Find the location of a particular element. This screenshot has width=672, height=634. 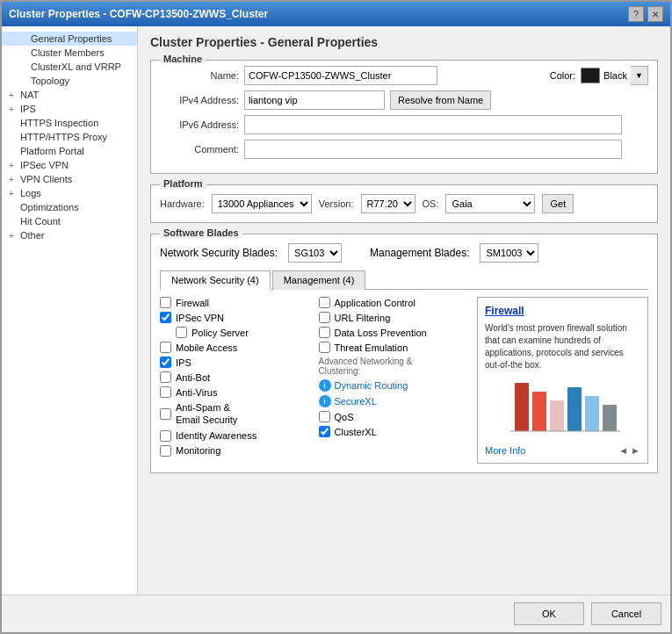

version-select: R77.20 R80.10 is located at coordinates (388, 204).